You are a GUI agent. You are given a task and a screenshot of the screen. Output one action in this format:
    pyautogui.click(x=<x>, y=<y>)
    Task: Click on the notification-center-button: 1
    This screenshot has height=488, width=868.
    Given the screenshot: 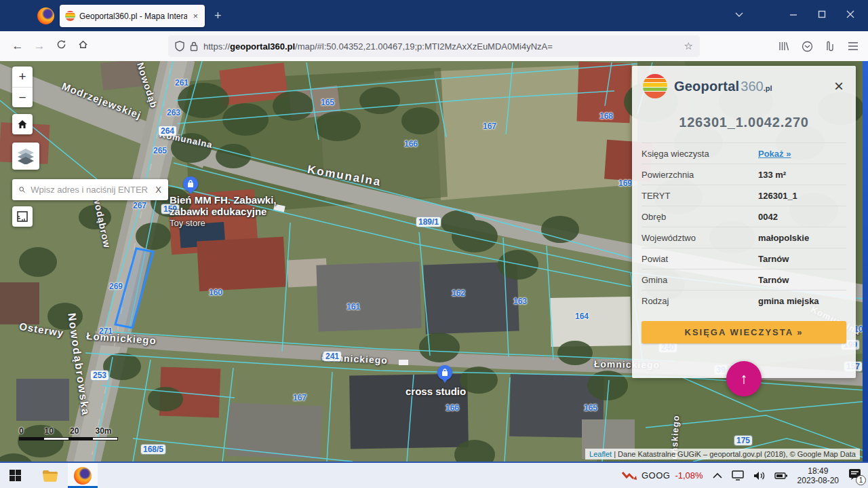 What is the action you would take?
    pyautogui.click(x=854, y=475)
    